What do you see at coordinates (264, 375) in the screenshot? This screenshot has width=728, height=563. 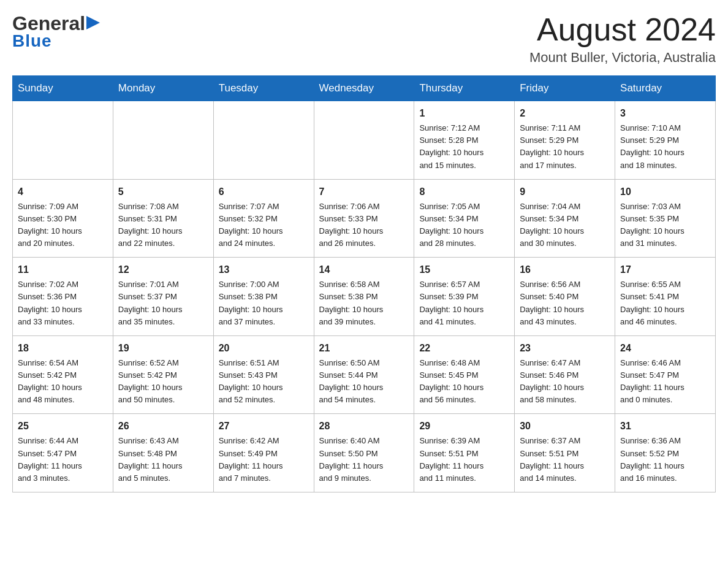 I see `calendar-cell: 20Sunrise: 6:51 AMSunset: 5:43 PMDayligh…` at bounding box center [264, 375].